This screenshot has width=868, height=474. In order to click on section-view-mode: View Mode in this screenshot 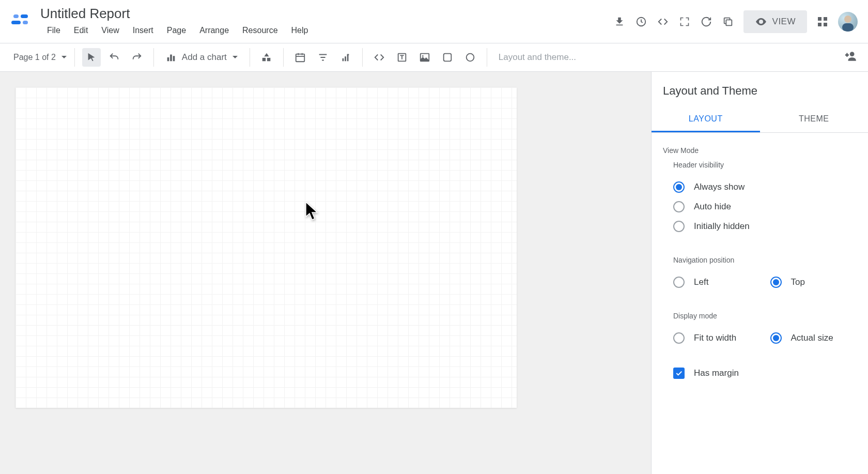, I will do `click(760, 150)`.